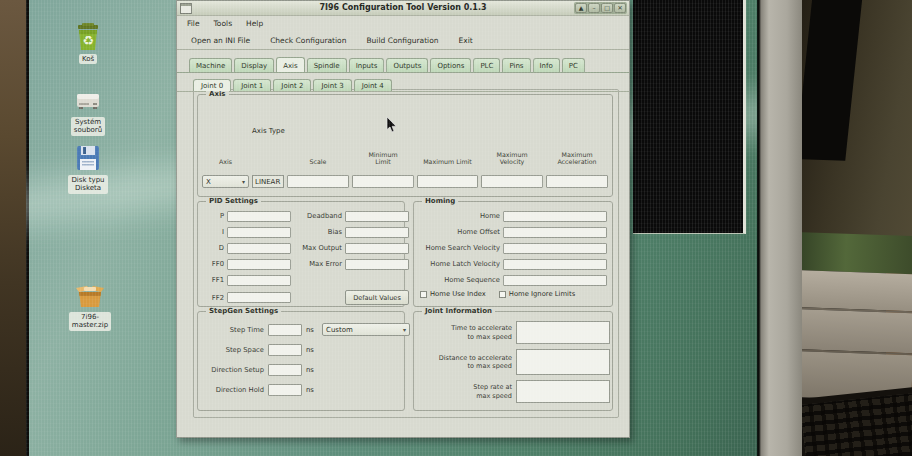  Describe the element at coordinates (301, 252) in the screenshot. I see `pid-rows: P Deadband I Bias D Max Output` at that location.